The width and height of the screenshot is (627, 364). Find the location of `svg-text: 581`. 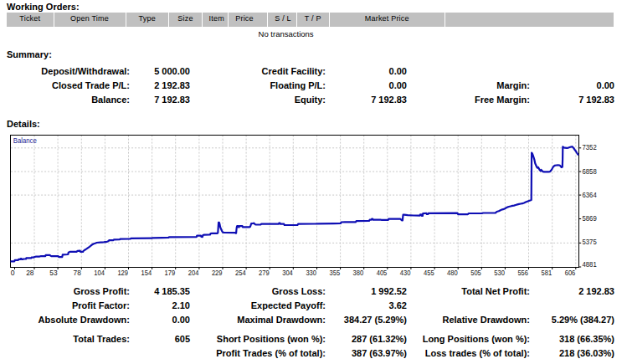

svg-text: 581 is located at coordinates (547, 273).